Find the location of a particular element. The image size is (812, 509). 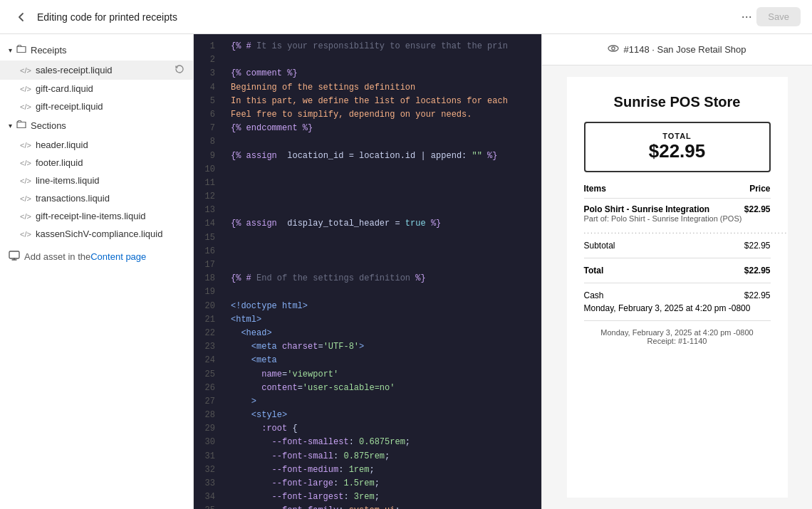

code-line-6: Feel free to simplify, depending on your… is located at coordinates (382, 115).